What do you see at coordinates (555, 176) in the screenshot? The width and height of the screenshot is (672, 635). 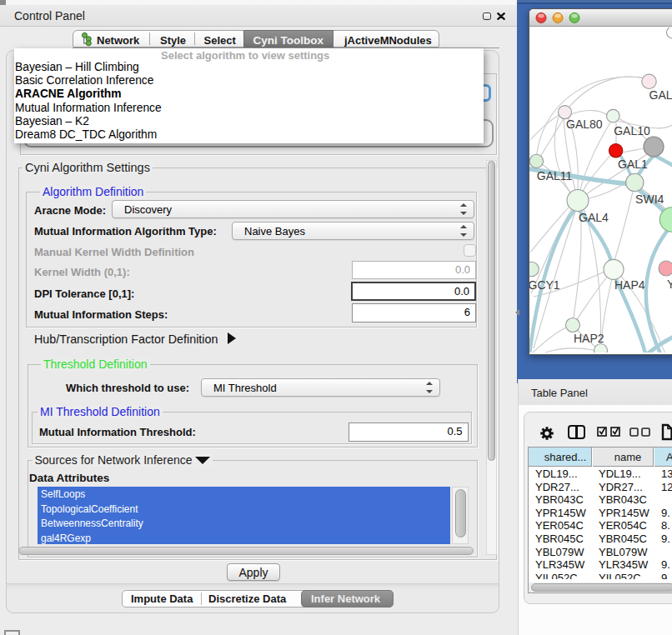 I see `svg-text: GAL11` at bounding box center [555, 176].